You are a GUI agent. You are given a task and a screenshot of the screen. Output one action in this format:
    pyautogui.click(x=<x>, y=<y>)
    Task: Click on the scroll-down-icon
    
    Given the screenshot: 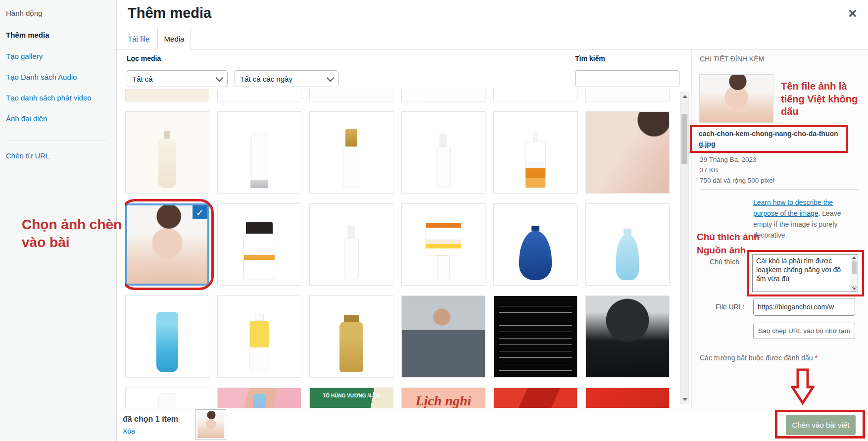 What is the action you would take?
    pyautogui.click(x=685, y=399)
    